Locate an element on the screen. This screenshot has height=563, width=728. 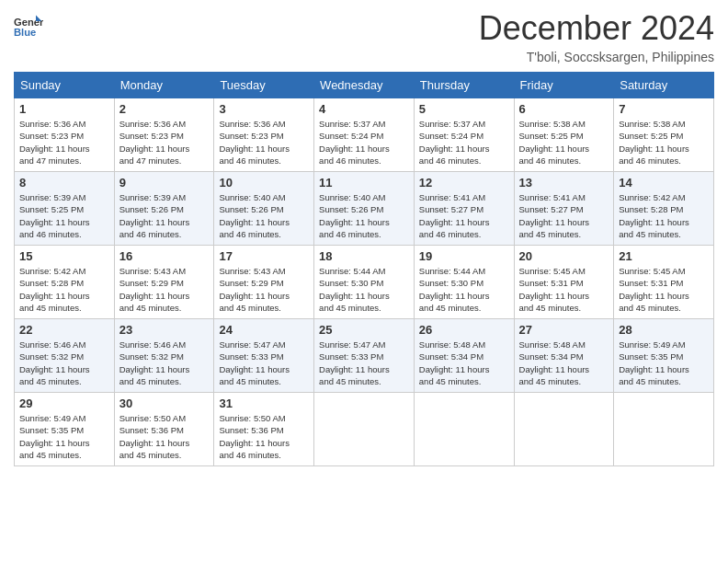
day-number: 28 is located at coordinates (664, 329).